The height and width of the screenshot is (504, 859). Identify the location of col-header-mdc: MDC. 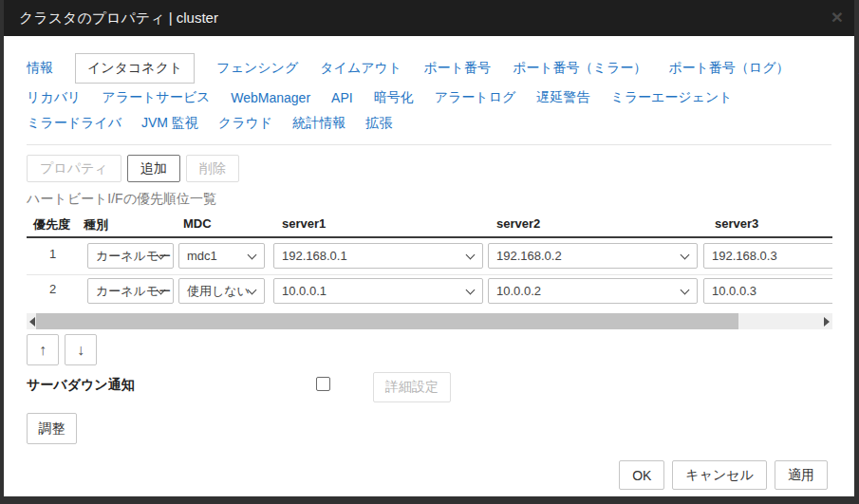
(197, 224).